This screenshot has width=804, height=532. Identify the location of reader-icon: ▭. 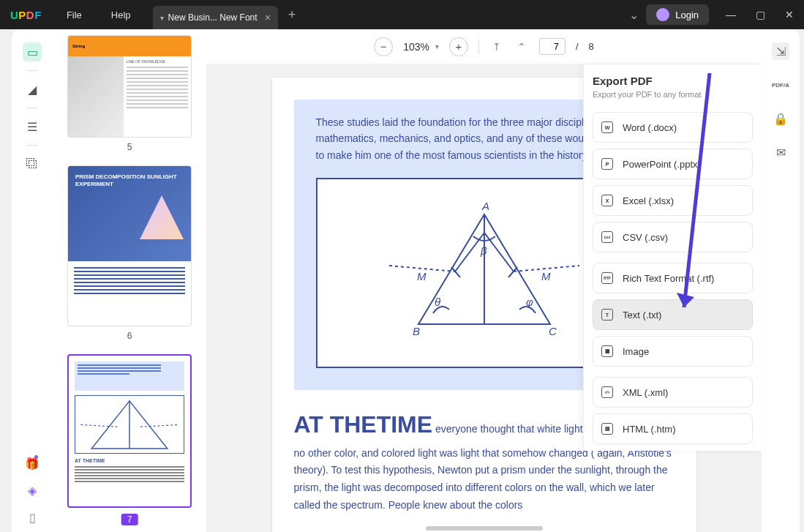
(32, 53).